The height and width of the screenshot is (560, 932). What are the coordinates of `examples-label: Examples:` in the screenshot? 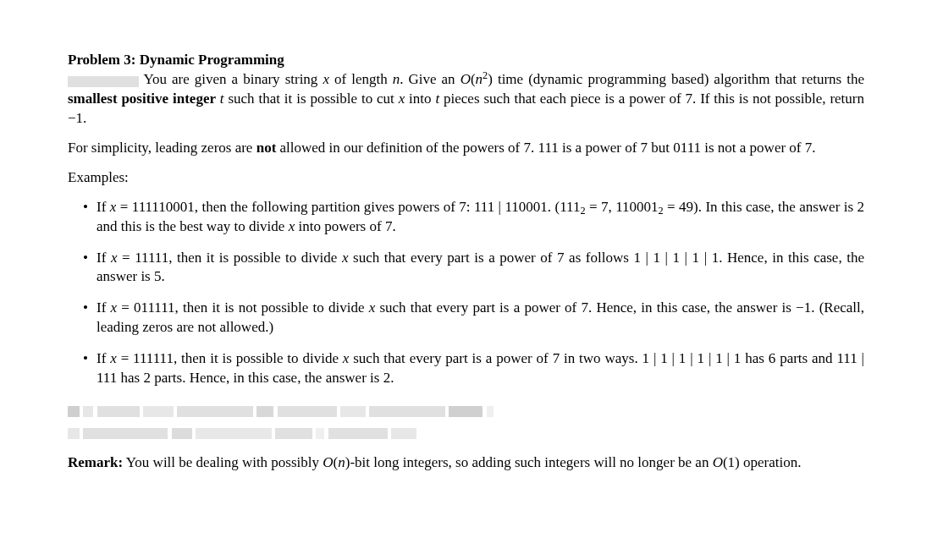 It's located at (466, 178).